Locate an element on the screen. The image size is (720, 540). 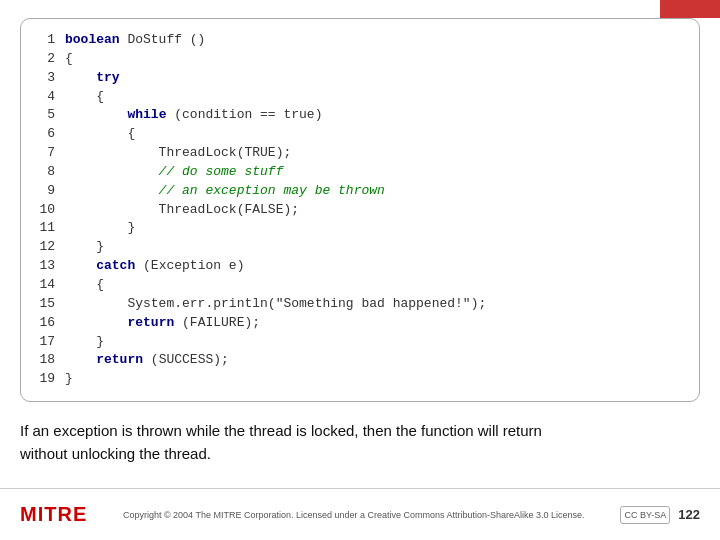
top-accent is located at coordinates (690, 9).